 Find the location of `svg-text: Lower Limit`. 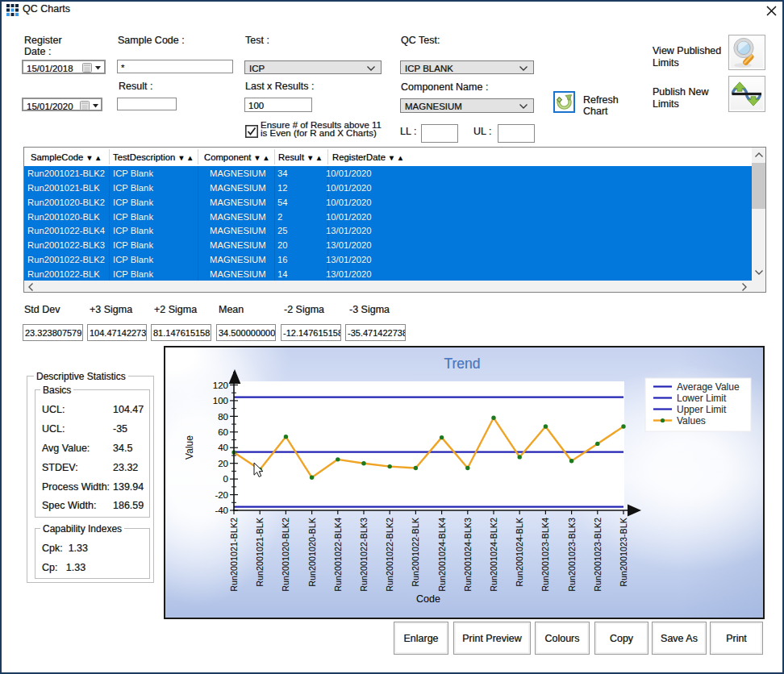

svg-text: Lower Limit is located at coordinates (702, 398).